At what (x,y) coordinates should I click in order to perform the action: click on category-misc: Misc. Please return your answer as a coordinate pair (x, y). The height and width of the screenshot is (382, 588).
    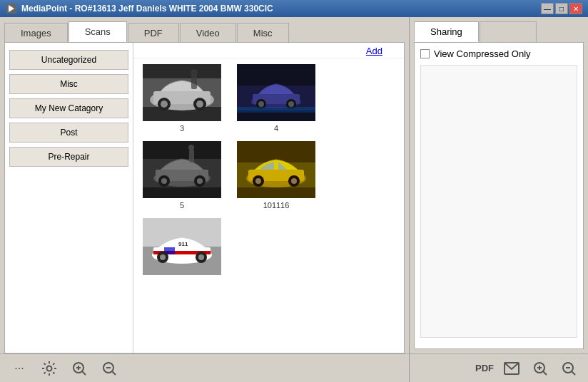
    Looking at the image, I should click on (69, 84).